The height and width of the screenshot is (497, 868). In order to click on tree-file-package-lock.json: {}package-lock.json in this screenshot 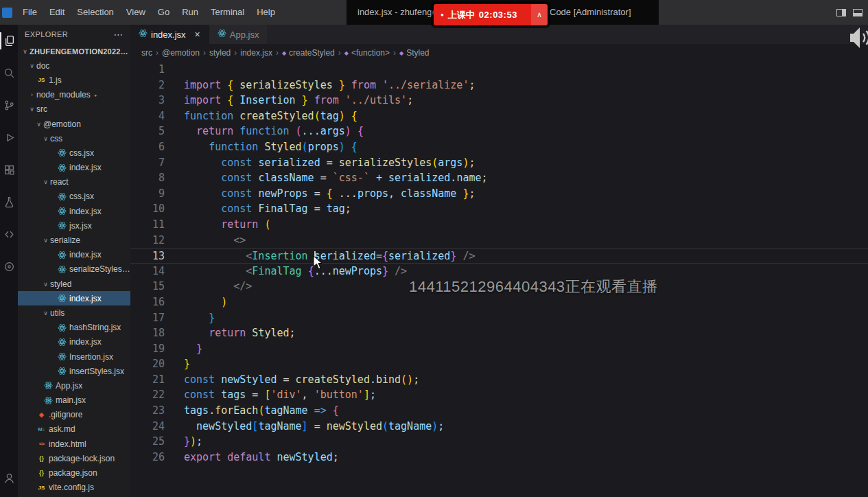, I will do `click(74, 459)`.